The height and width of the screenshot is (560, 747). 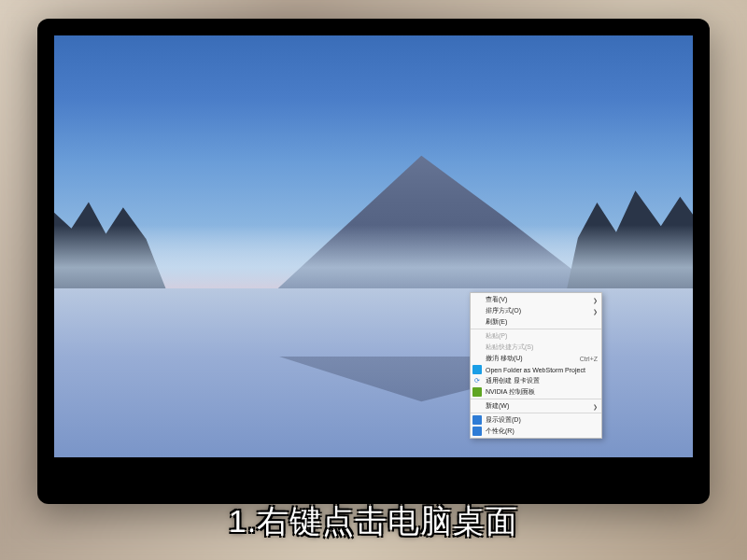 What do you see at coordinates (503, 420) in the screenshot?
I see `menu-label: 显示设置(D)` at bounding box center [503, 420].